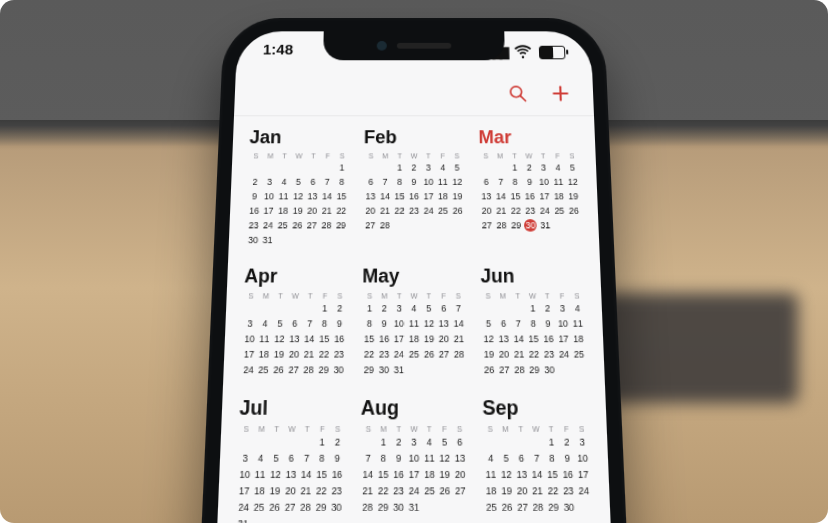  I want to click on wifi-icon, so click(524, 52).